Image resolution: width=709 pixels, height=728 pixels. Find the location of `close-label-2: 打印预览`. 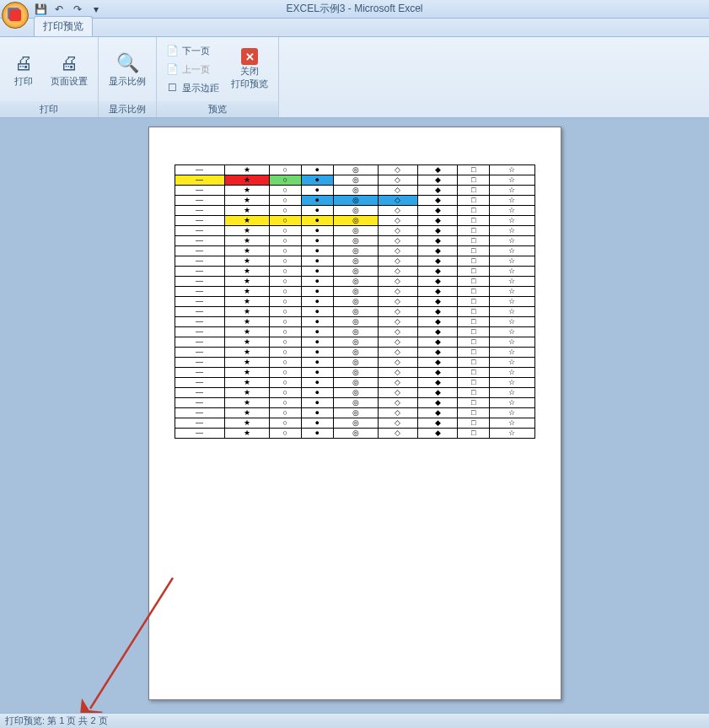

close-label-2: 打印预览 is located at coordinates (250, 84).